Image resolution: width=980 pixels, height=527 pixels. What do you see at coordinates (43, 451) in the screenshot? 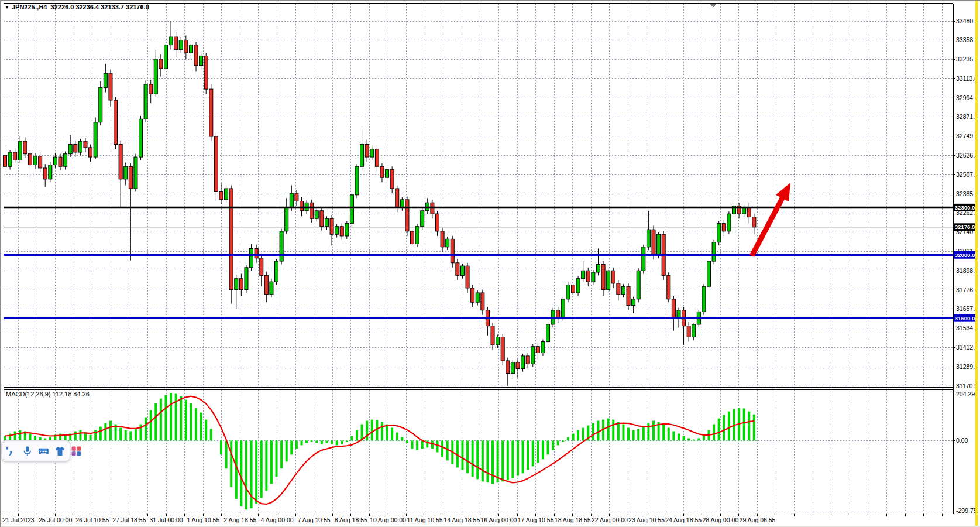
I see `keyboard-icon` at bounding box center [43, 451].